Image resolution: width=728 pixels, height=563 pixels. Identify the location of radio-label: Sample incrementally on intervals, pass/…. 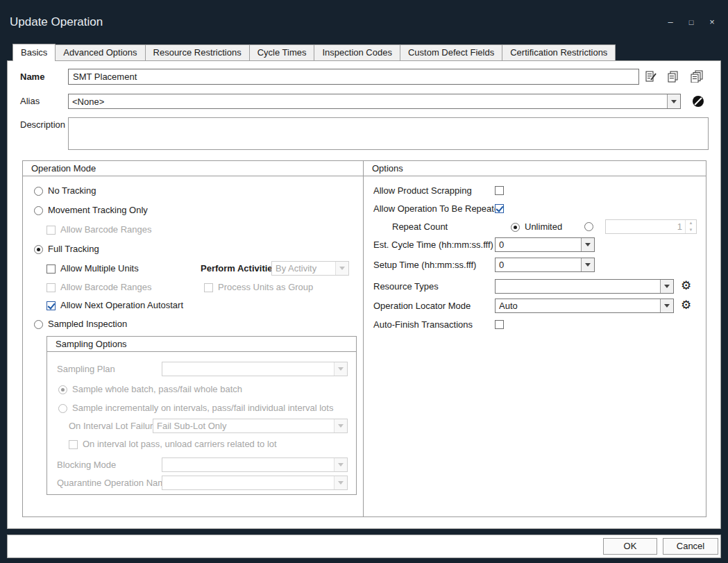
(203, 408).